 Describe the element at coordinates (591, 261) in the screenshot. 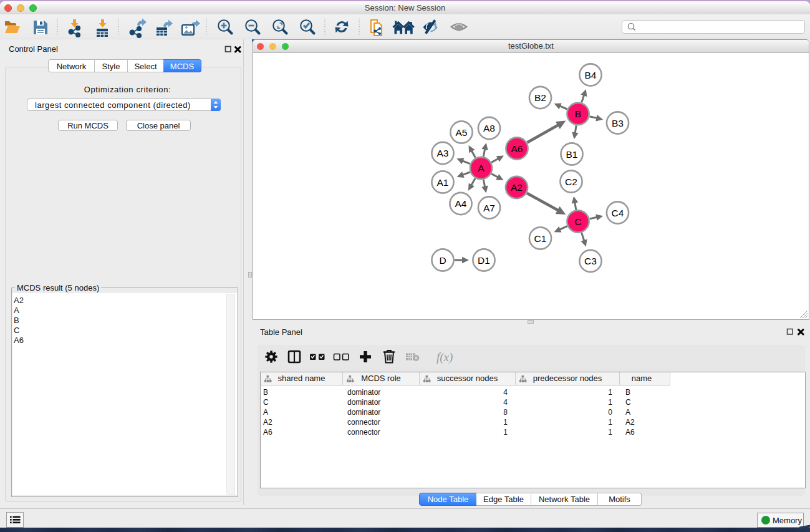

I see `svg-text: C3` at that location.